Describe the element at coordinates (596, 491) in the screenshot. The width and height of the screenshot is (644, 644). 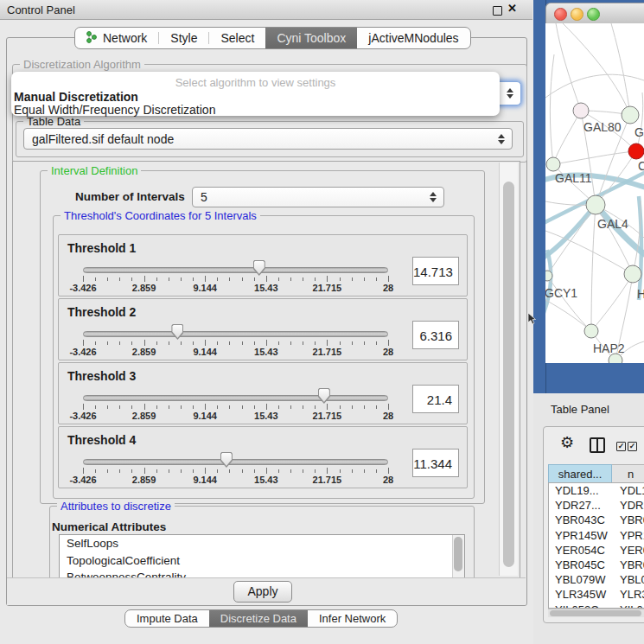
I see `table-row: YDL19...YDL1` at that location.